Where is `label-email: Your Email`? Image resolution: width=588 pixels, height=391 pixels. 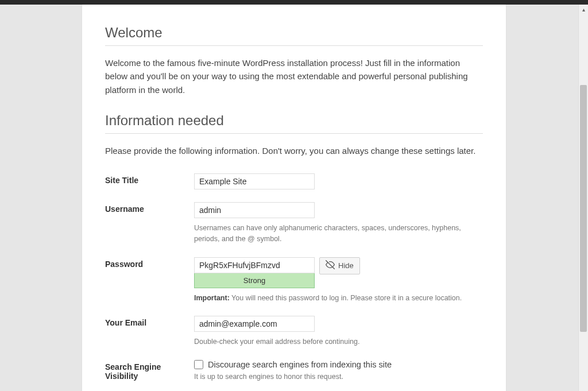 label-email: Your Email is located at coordinates (149, 332).